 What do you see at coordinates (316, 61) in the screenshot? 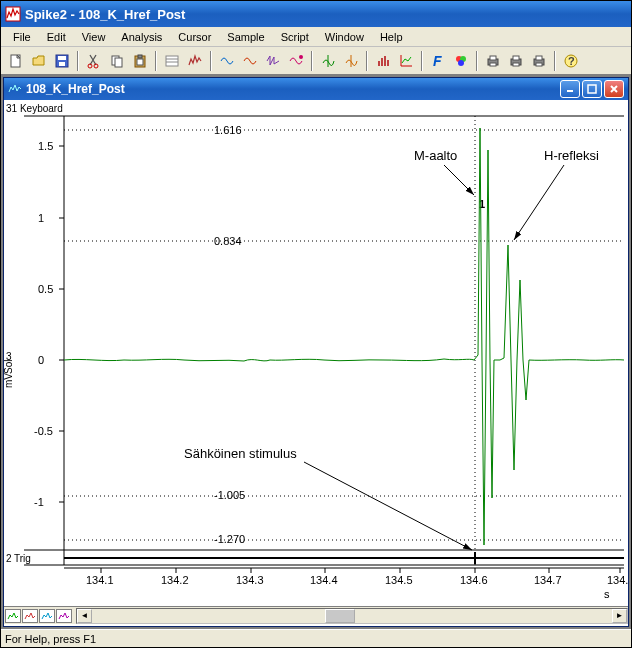
I see `toolbar: F ?` at bounding box center [316, 61].